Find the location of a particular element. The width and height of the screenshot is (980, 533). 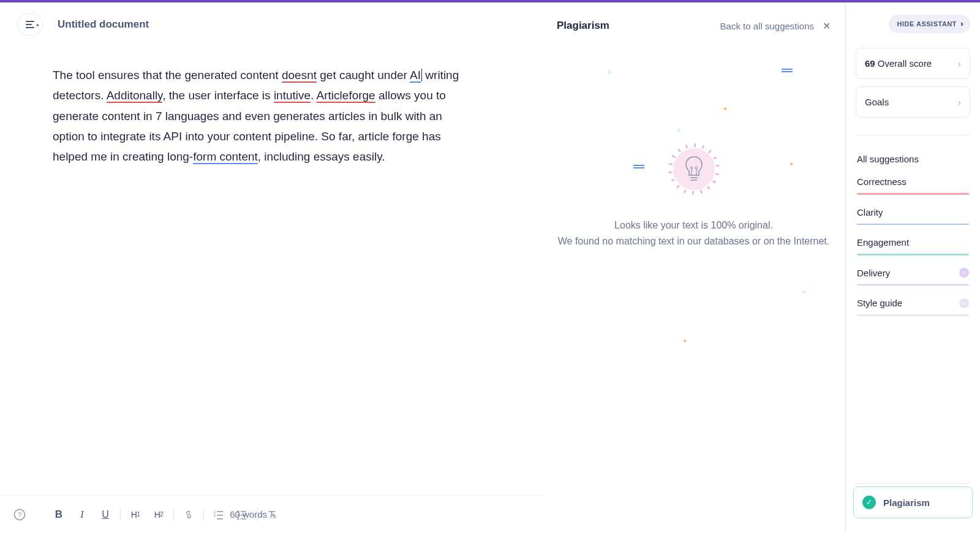

help-icon: ? is located at coordinates (20, 515).